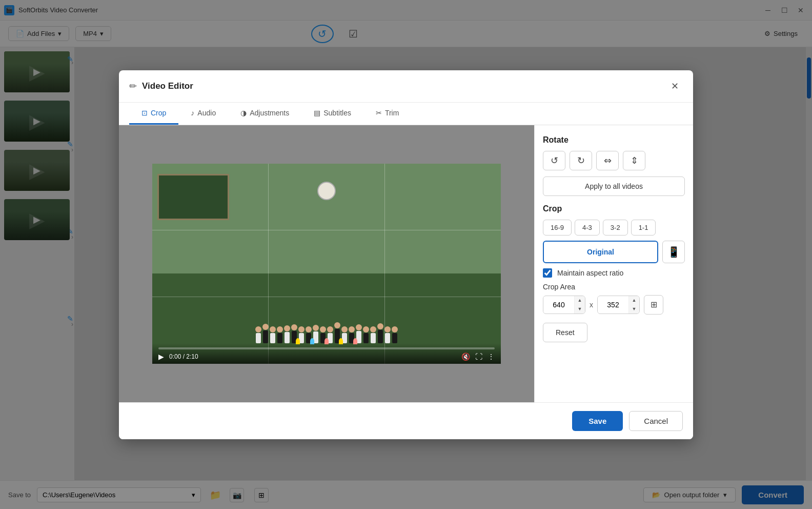  Describe the element at coordinates (554, 161) in the screenshot. I see `rotate-ccw-button: ↺` at that location.